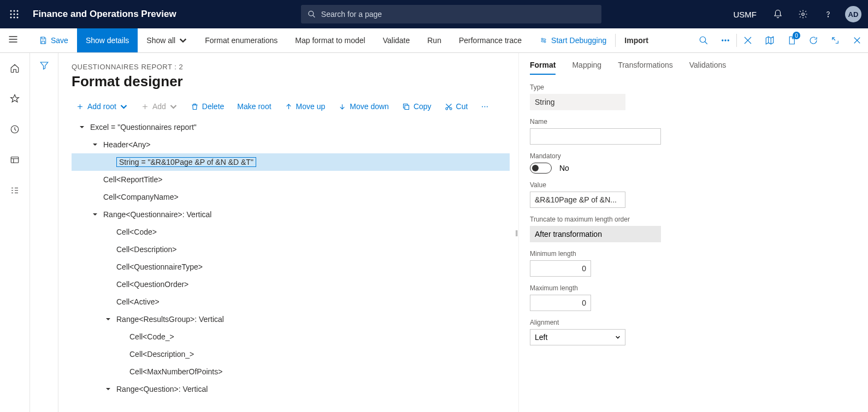 The image size is (868, 412). I want to click on add-button: Add, so click(160, 106).